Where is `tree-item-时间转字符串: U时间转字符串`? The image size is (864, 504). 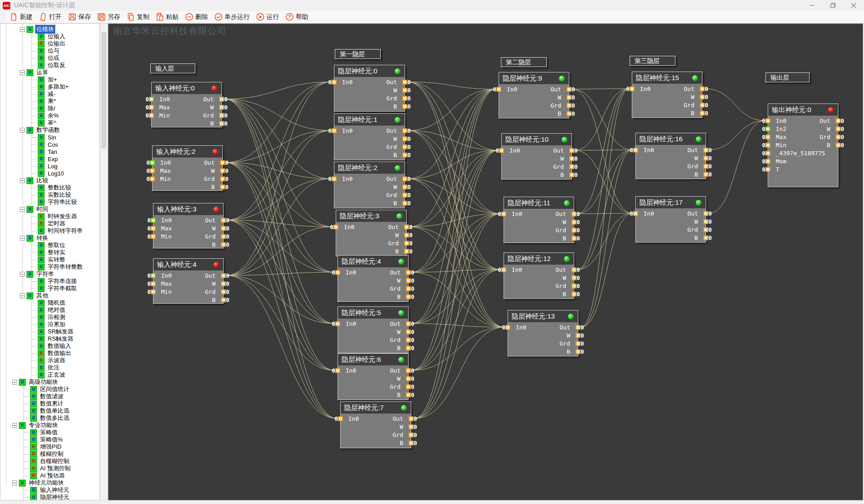 tree-item-时间转字符串: U时间转字符串 is located at coordinates (66, 231).